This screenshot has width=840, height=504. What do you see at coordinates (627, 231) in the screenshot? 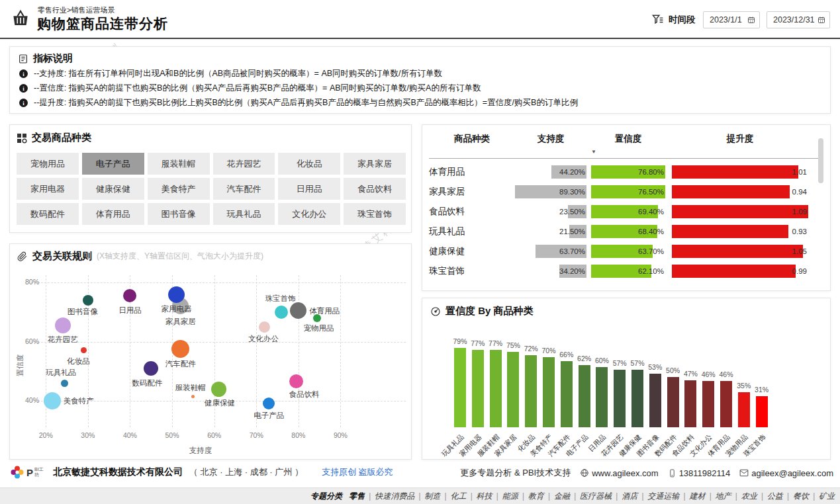
I see `table-row-玩具礼品: 玩具礼品21.50%68.40%0.93` at bounding box center [627, 231].